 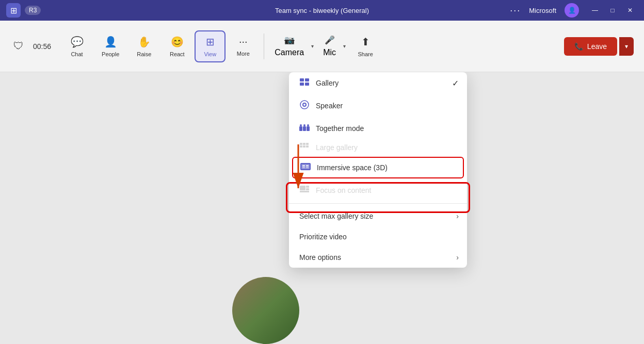 What do you see at coordinates (110, 42) in the screenshot?
I see `people-icon: 👤` at bounding box center [110, 42].